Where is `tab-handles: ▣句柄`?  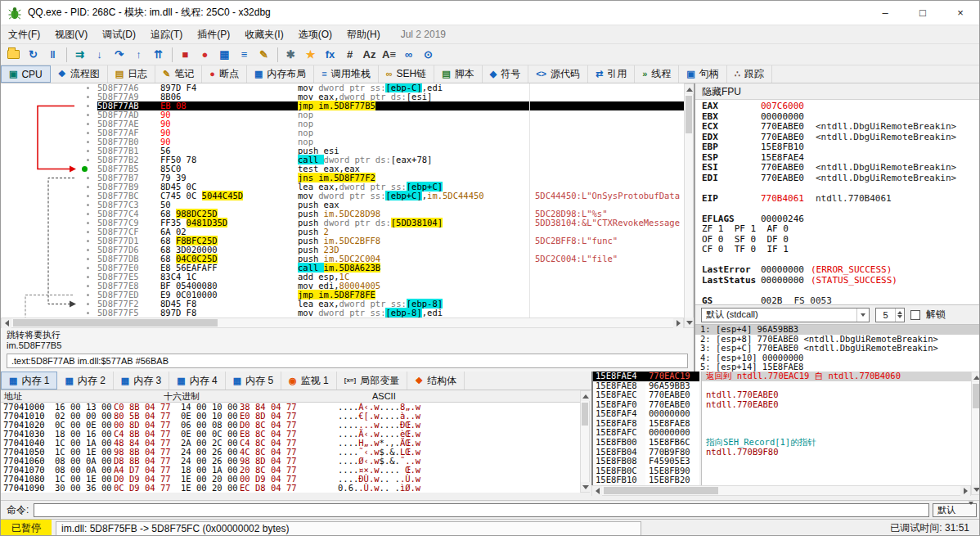 tab-handles: ▣句柄 is located at coordinates (703, 74).